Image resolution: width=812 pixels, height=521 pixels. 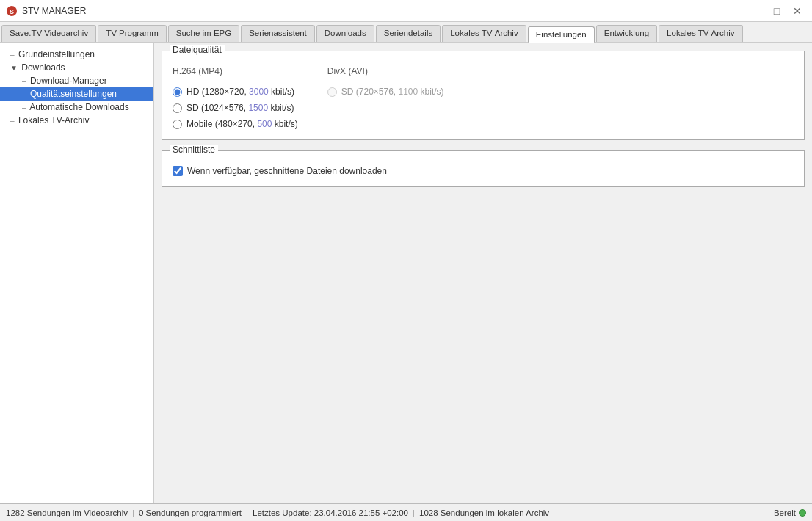 What do you see at coordinates (406, 32) in the screenshot?
I see `tabbar: Save.TV Videoarchiv TV Programm Suche im…` at bounding box center [406, 32].